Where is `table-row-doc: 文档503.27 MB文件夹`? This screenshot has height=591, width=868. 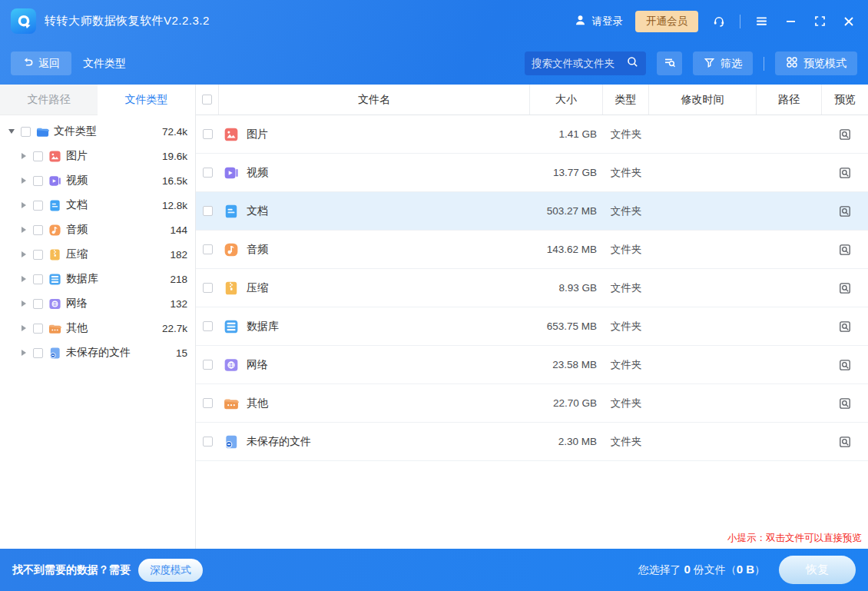 table-row-doc: 文档503.27 MB文件夹 is located at coordinates (532, 211).